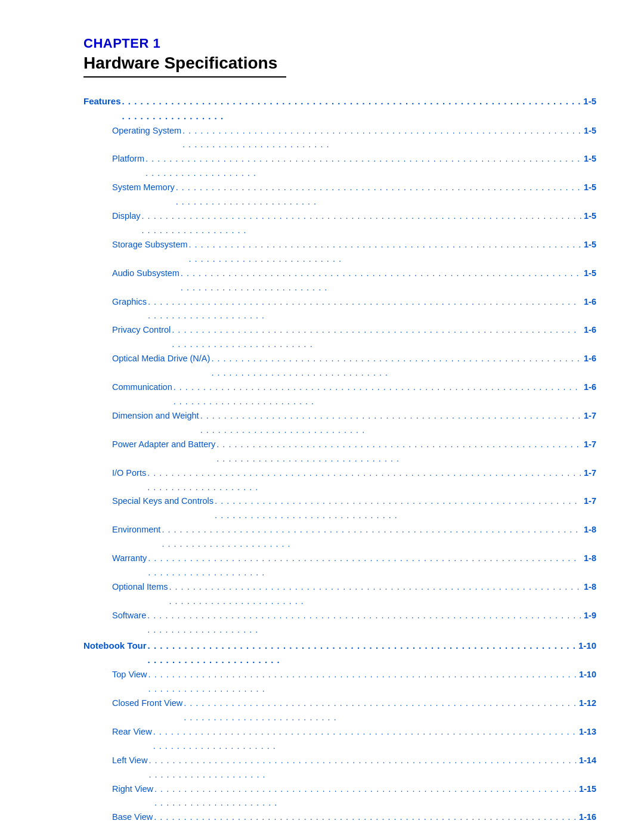 The image size is (644, 833). I want to click on toc-label: Warranty, so click(129, 559).